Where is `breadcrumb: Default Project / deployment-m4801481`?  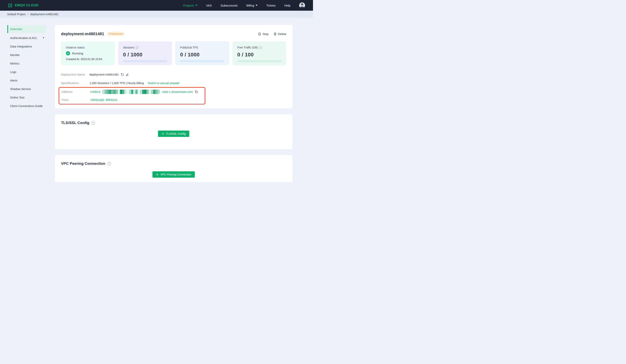
breadcrumb: Default Project / deployment-m4801481 is located at coordinates (156, 14).